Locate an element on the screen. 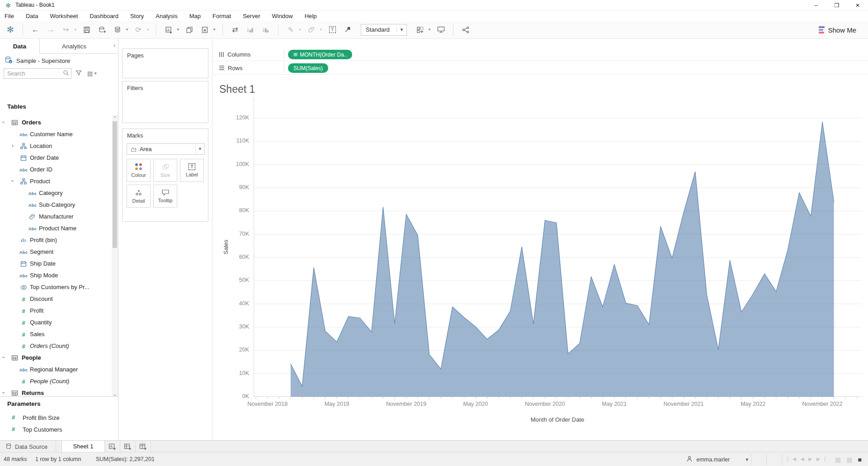 Image resolution: width=868 pixels, height=466 pixels. field-row-sub-category: AbcSub-Category is located at coordinates (55, 205).